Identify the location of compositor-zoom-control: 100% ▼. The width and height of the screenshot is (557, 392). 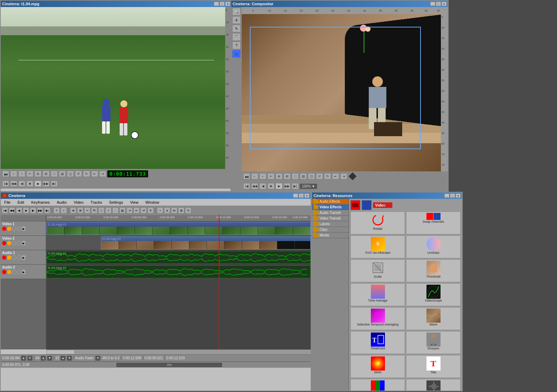
(308, 186).